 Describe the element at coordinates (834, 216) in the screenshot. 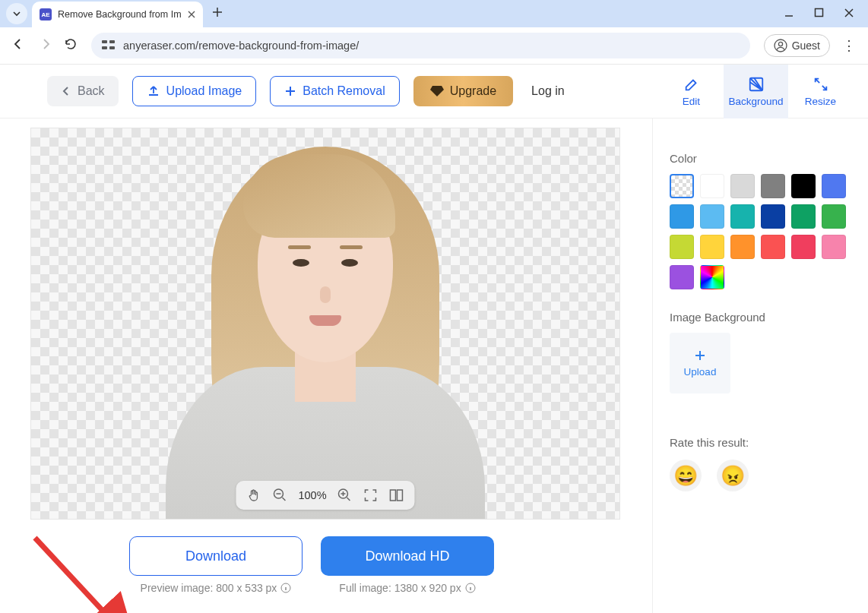

I see `color-swatch-37b24d` at that location.